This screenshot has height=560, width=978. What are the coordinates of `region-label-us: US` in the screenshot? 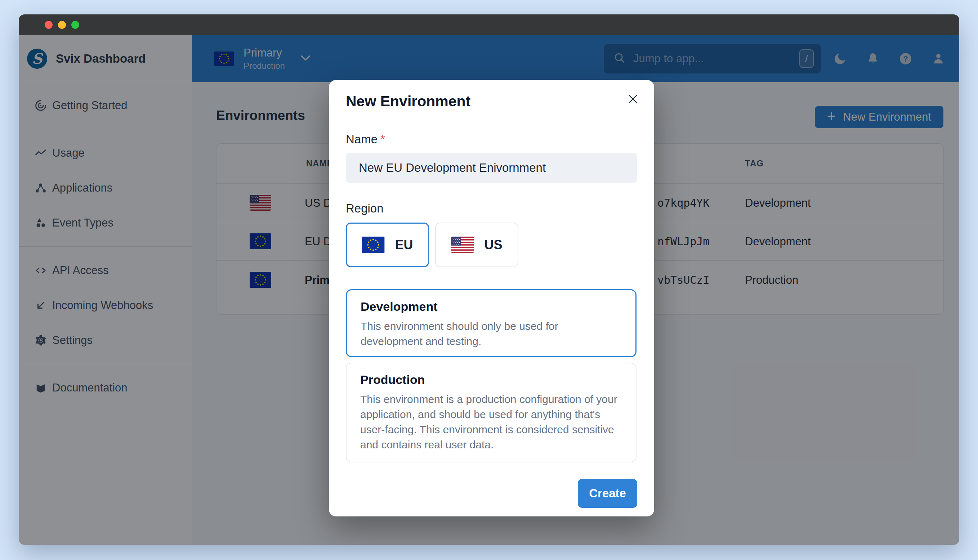 It's located at (493, 245).